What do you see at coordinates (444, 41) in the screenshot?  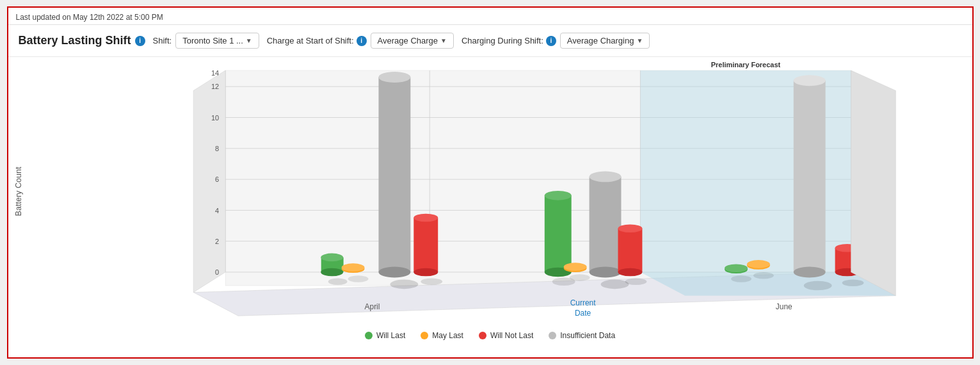 I see `charge-arrow-icon: ▼` at bounding box center [444, 41].